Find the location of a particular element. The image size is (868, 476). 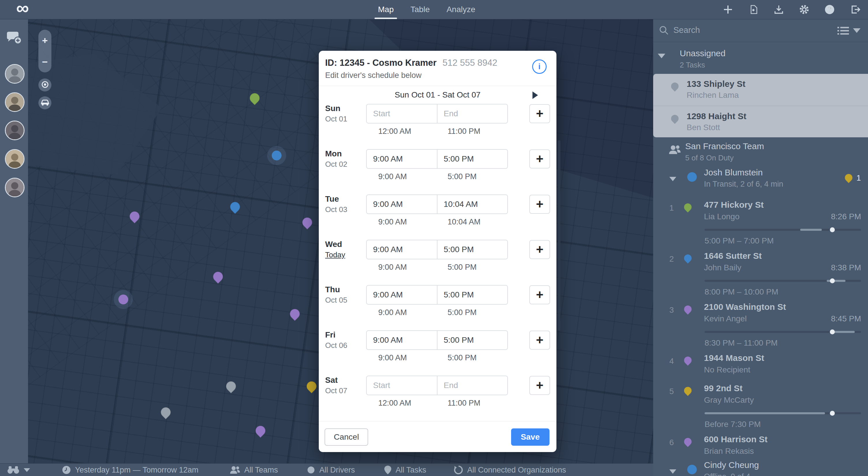

download-icon is located at coordinates (779, 9).